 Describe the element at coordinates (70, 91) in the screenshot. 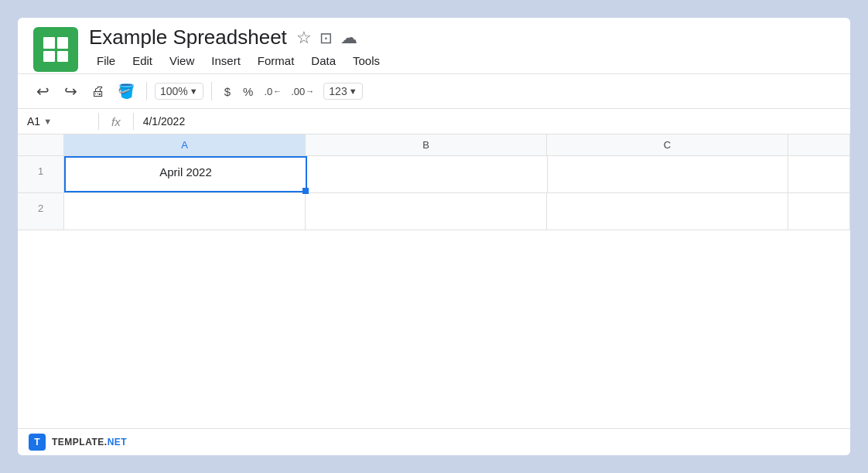

I see `redo-button: ↪` at that location.